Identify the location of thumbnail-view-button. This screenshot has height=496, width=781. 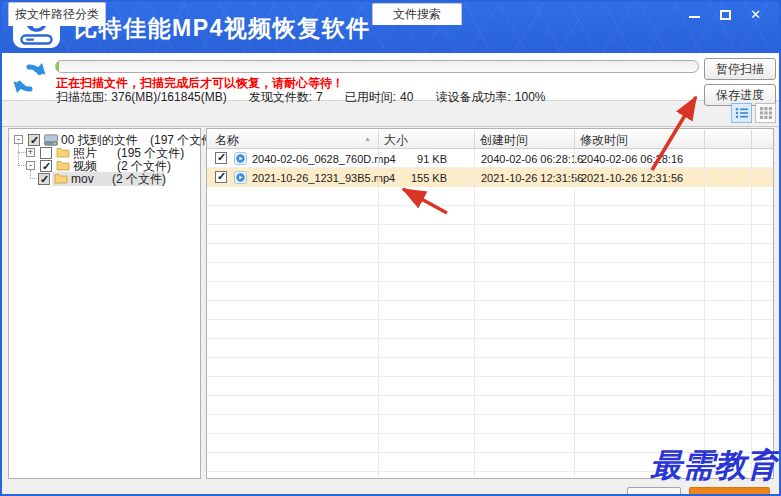
(766, 113).